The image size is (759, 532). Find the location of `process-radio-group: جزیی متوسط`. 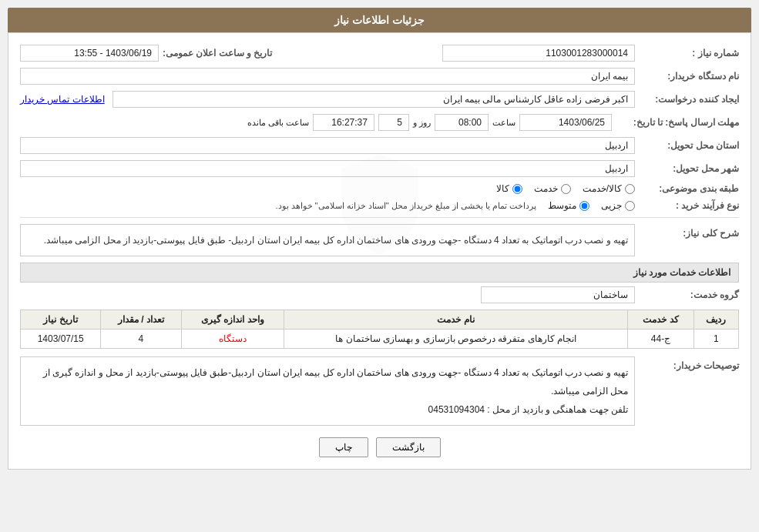

process-radio-group: جزیی متوسط is located at coordinates (592, 206).